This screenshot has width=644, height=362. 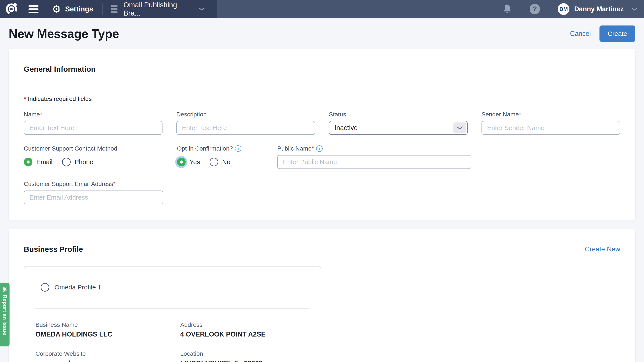 What do you see at coordinates (108, 9) in the screenshot?
I see `topbar-left-section: ⚙ Settings Omail Publishing Bra...` at bounding box center [108, 9].